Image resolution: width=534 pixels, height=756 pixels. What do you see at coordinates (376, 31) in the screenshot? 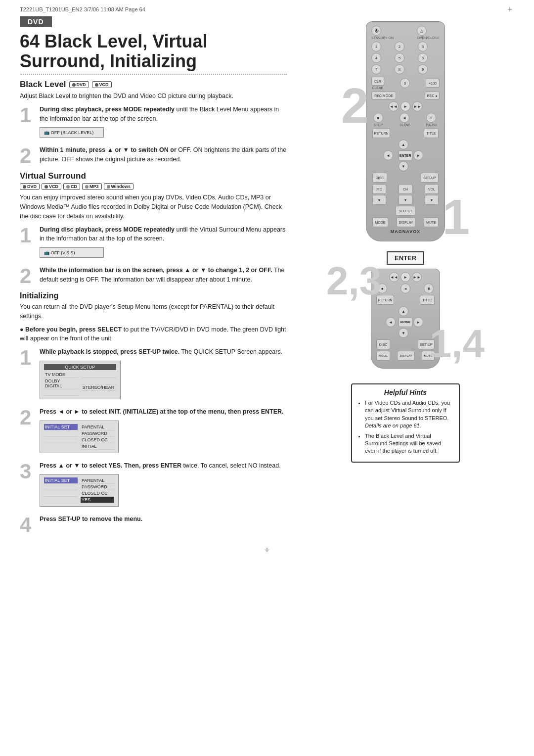
I see `standby-btn: ⏻` at bounding box center [376, 31].